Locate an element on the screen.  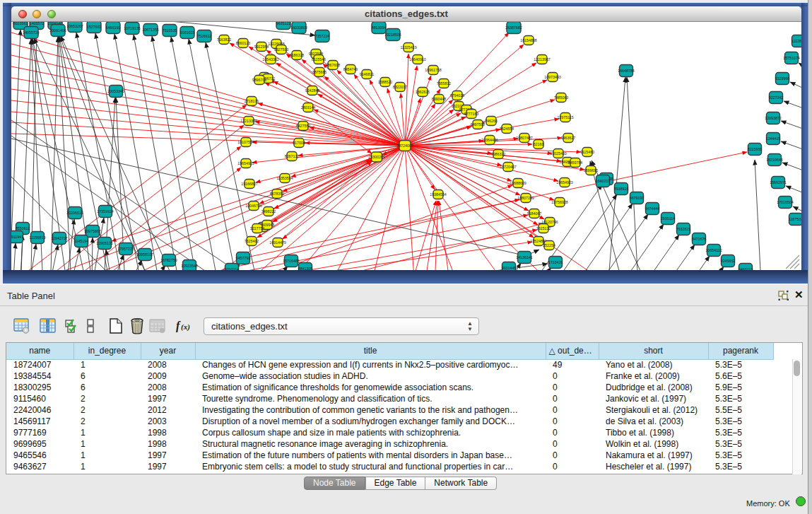
svg-text: 10543362 is located at coordinates (271, 59).